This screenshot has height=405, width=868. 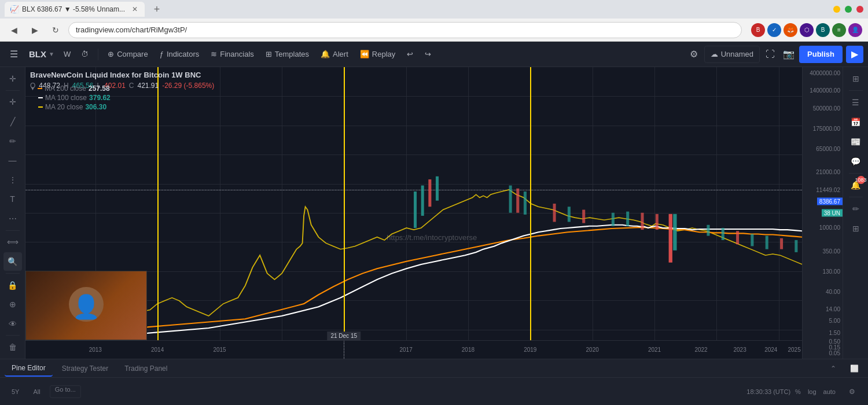 What do you see at coordinates (13, 262) in the screenshot?
I see `zoom-tool: 🔍` at bounding box center [13, 262].